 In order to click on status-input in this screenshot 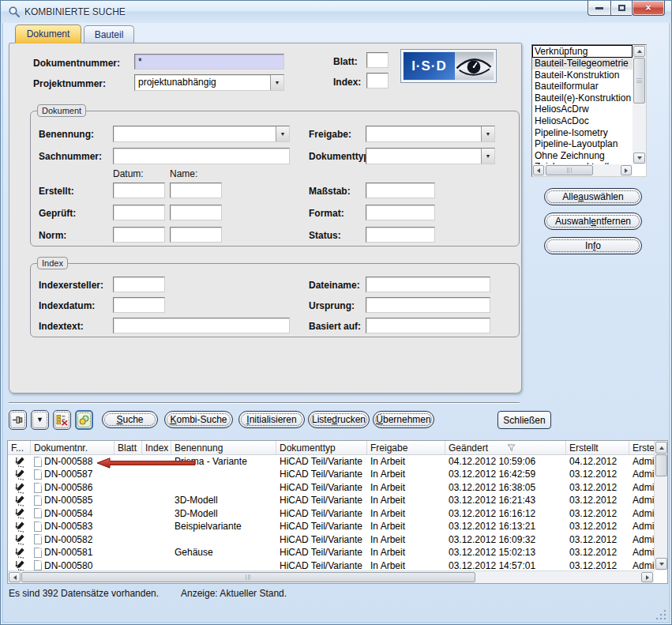, I will do `click(400, 235)`.